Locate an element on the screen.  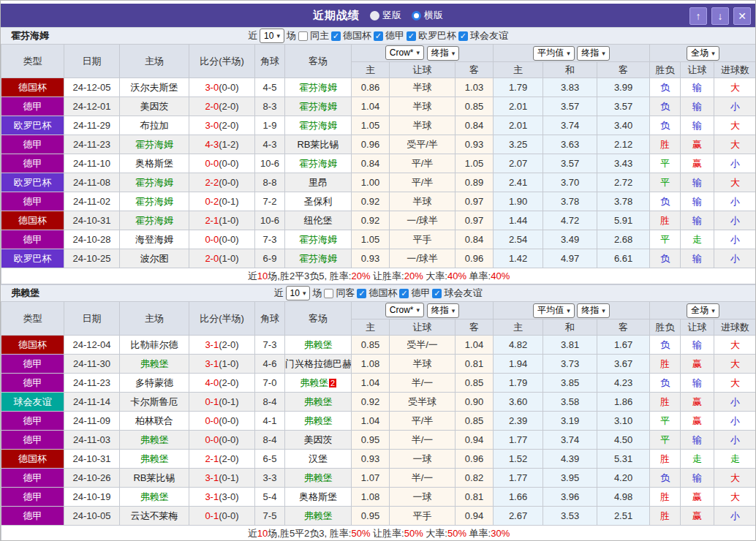
competition-checkbox-3: ✓ is located at coordinates (464, 37).